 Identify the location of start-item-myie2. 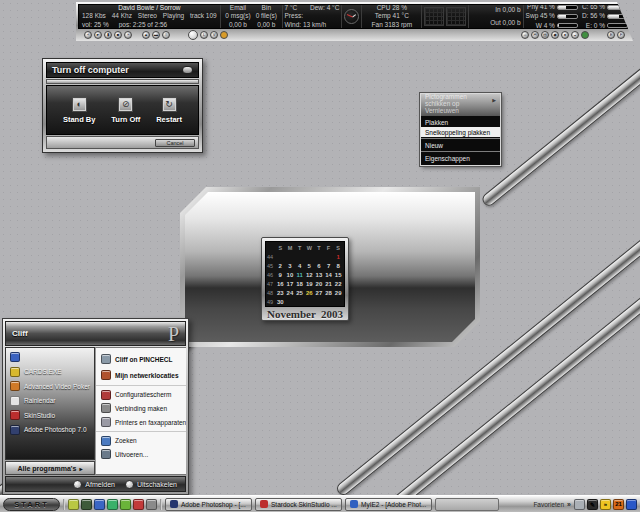
(50, 358).